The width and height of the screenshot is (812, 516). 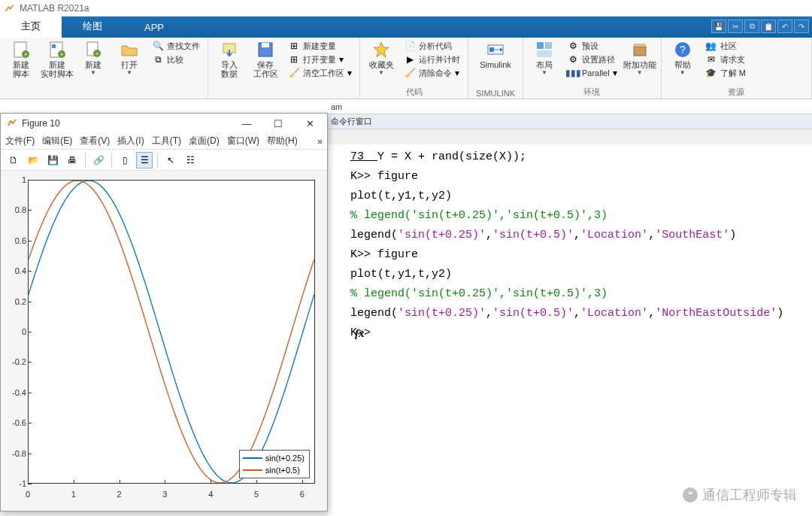 What do you see at coordinates (20, 141) in the screenshot?
I see `menu-file: 文件(F)` at bounding box center [20, 141].